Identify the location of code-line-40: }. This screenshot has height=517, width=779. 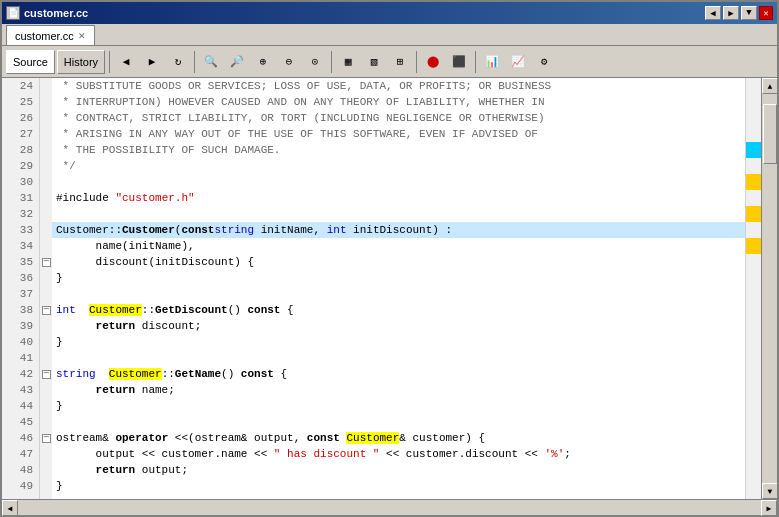
(398, 342).